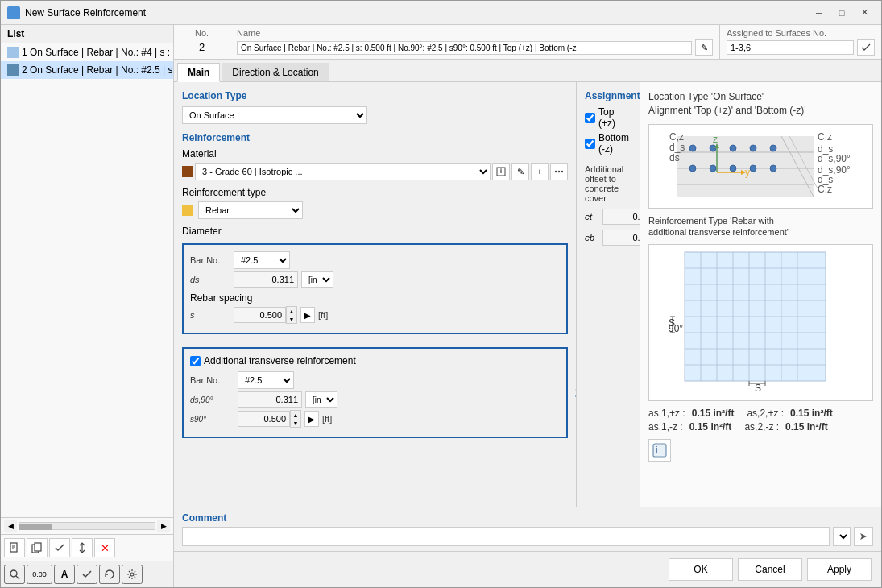  I want to click on comment-action-btn, so click(863, 536).